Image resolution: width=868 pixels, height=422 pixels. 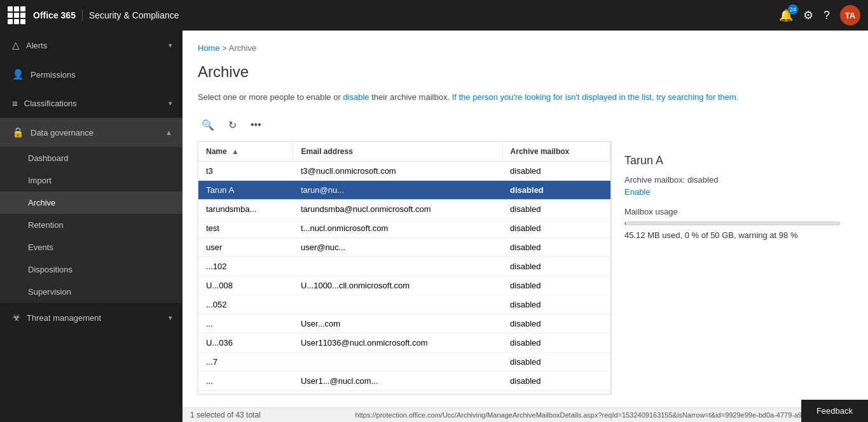 What do you see at coordinates (733, 223) in the screenshot?
I see `detail-mailbox-section: Mailbox usage 45.12 MB used, 0 % of 50 G…` at bounding box center [733, 223].